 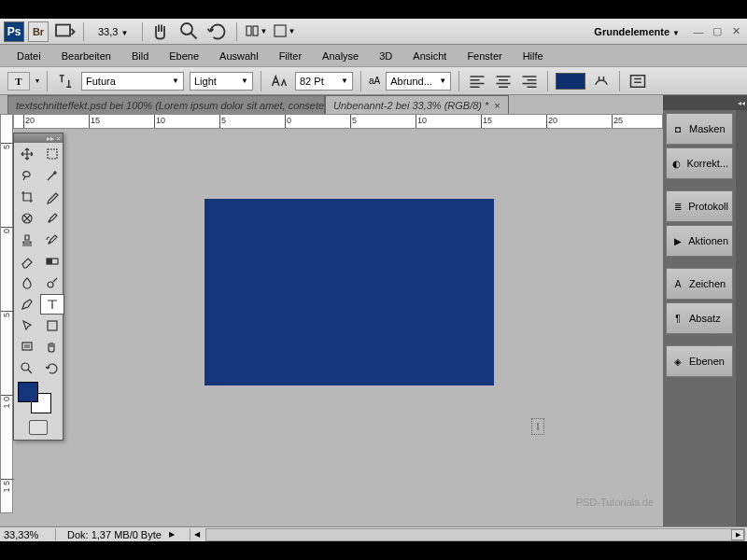 I want to click on screen-mode-dd-button: ▼, so click(x=284, y=32).